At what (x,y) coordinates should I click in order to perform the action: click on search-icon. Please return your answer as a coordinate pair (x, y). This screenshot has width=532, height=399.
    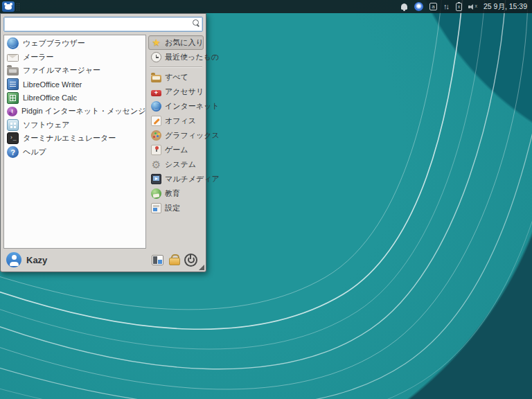
    Looking at the image, I should click on (195, 22).